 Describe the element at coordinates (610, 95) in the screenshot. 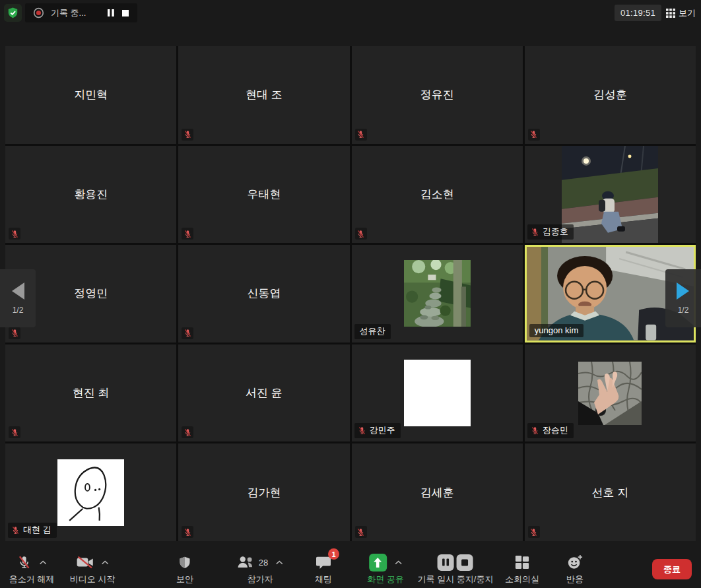

I see `participant-name: 김성훈` at that location.